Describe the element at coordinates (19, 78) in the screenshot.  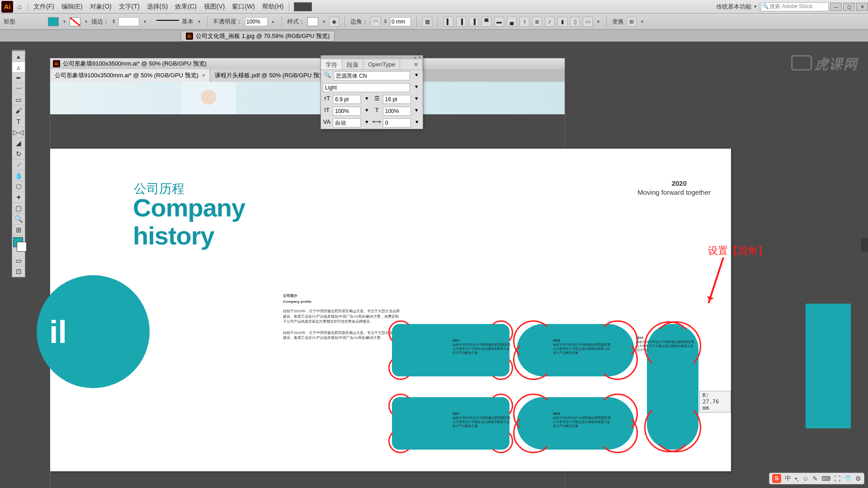
I see `pen-tool: ✒` at that location.